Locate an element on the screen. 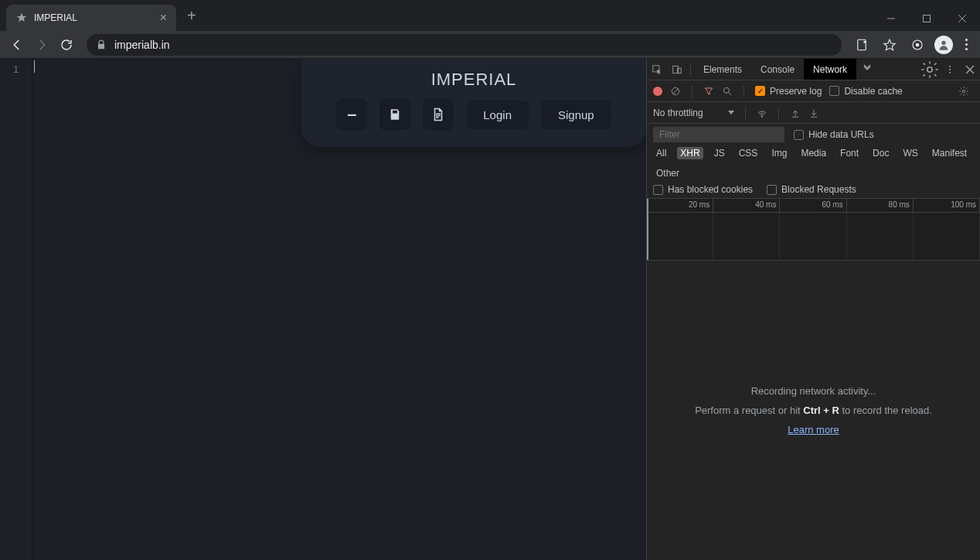 This screenshot has width=980, height=560. preserve-log-checkbox: ✓ Preserve log is located at coordinates (788, 91).